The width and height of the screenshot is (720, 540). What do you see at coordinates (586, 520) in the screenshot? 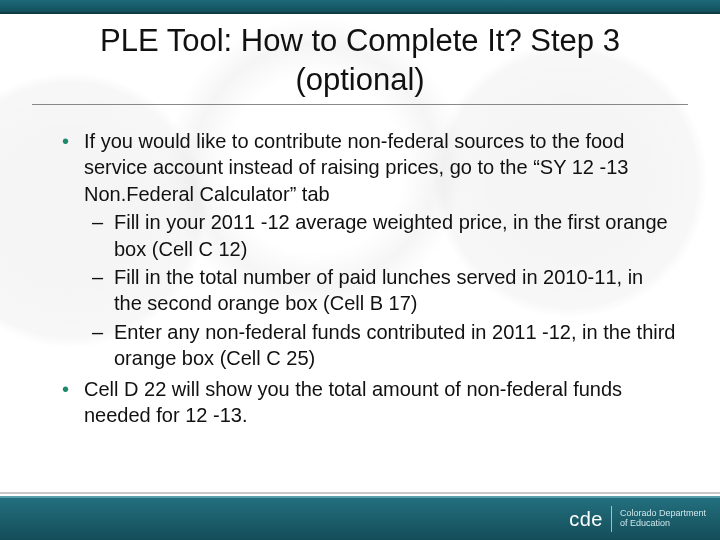
I see `logo-mark: cde` at bounding box center [586, 520].